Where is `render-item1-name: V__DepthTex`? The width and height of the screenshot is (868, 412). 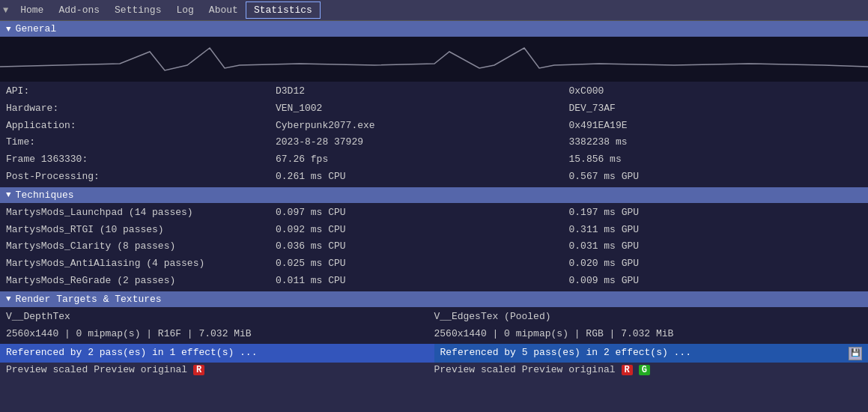
render-item1-name: V__DepthTex is located at coordinates (220, 318).